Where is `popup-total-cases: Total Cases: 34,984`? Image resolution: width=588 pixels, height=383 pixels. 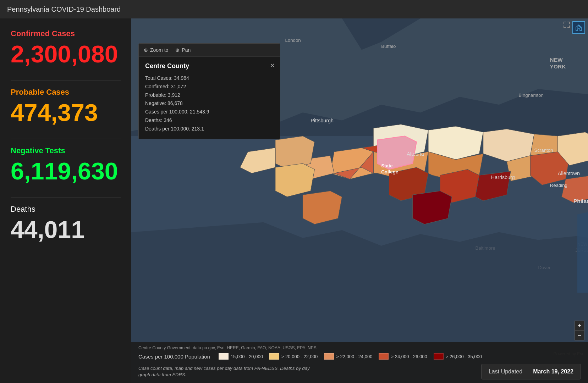
popup-total-cases: Total Cases: 34,984 is located at coordinates (209, 78).